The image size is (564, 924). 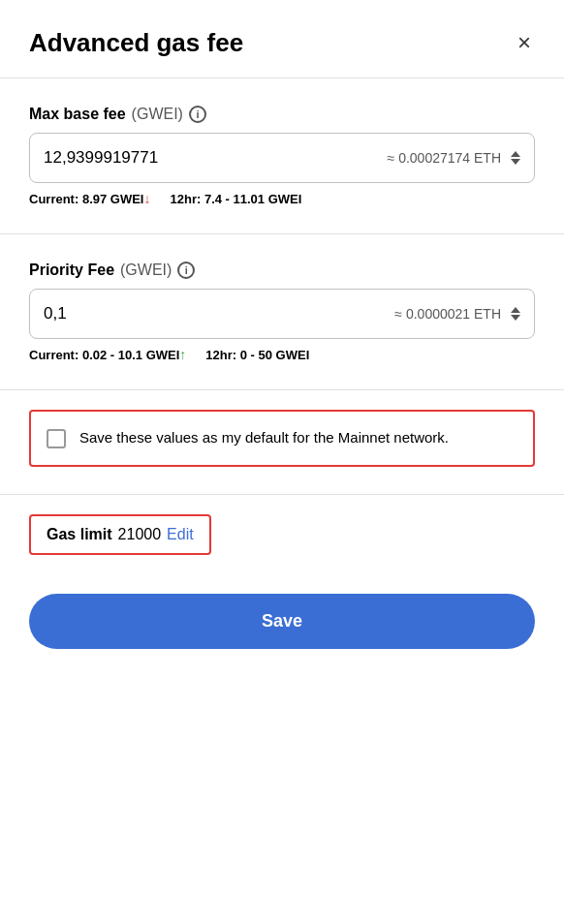 What do you see at coordinates (264, 438) in the screenshot?
I see `save-default-label: Save these values as my default for the …` at bounding box center [264, 438].